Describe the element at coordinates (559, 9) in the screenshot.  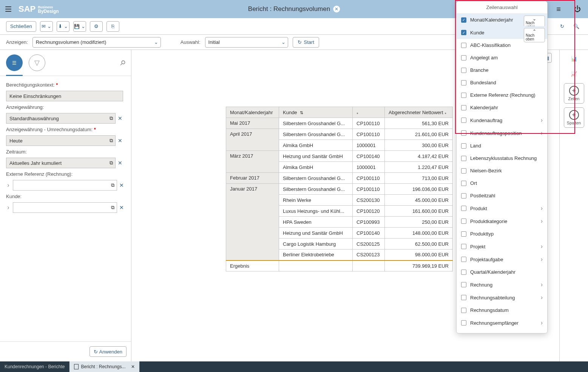
I see `header-menu-icon` at that location.